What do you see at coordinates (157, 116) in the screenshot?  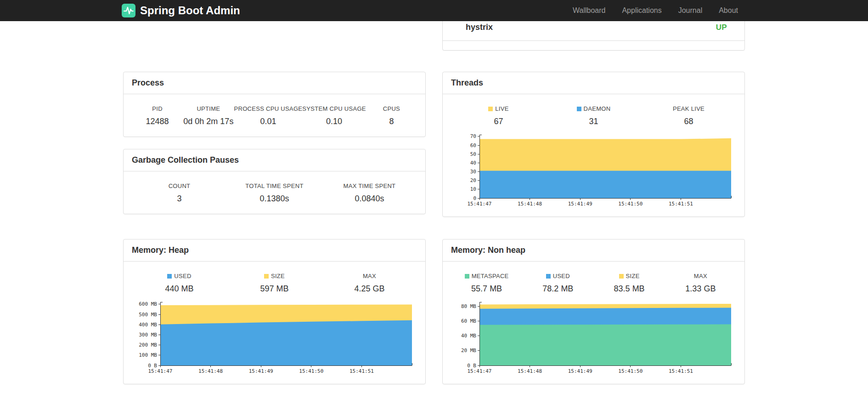 I see `metric-pid: PID 12488` at bounding box center [157, 116].